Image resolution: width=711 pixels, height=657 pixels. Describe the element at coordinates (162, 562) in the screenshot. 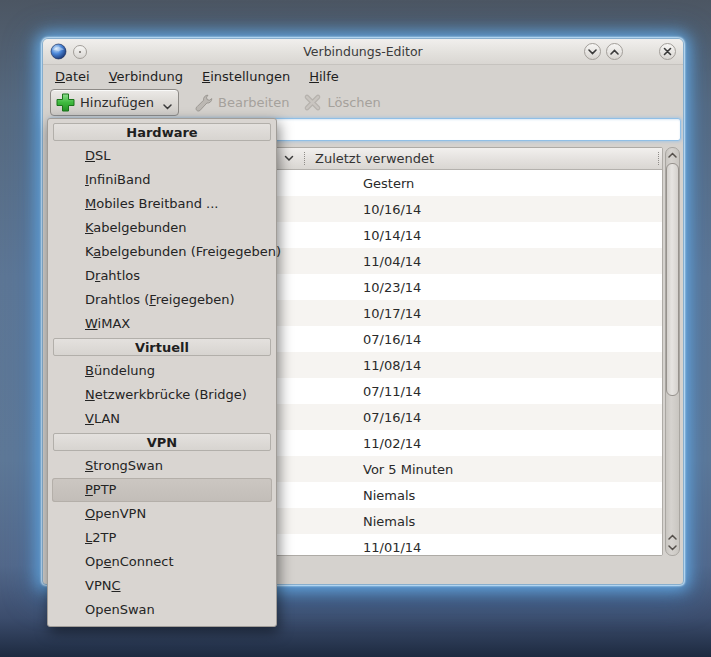

I see `menu-item-openconnect: OpenConnect` at that location.